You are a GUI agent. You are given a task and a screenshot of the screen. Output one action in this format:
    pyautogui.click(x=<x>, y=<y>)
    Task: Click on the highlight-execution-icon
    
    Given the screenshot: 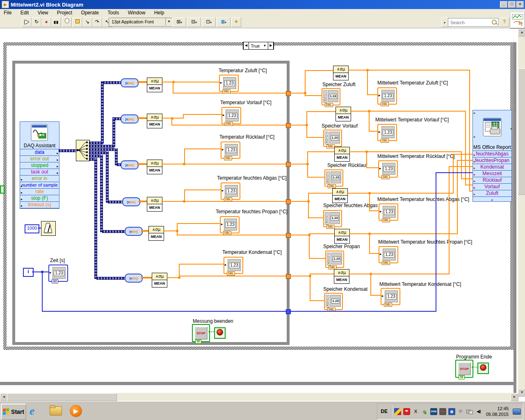 What is the action you would take?
    pyautogui.click(x=67, y=22)
    